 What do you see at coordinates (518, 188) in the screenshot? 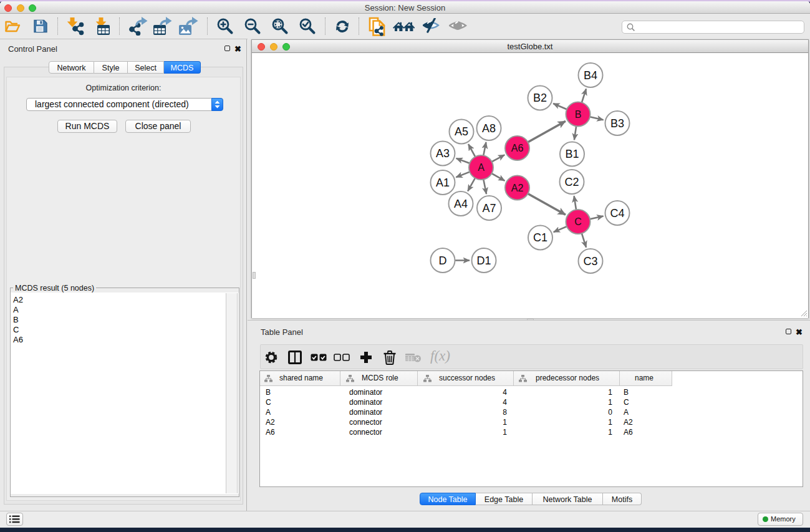
I see `svg-text: A2` at bounding box center [518, 188].